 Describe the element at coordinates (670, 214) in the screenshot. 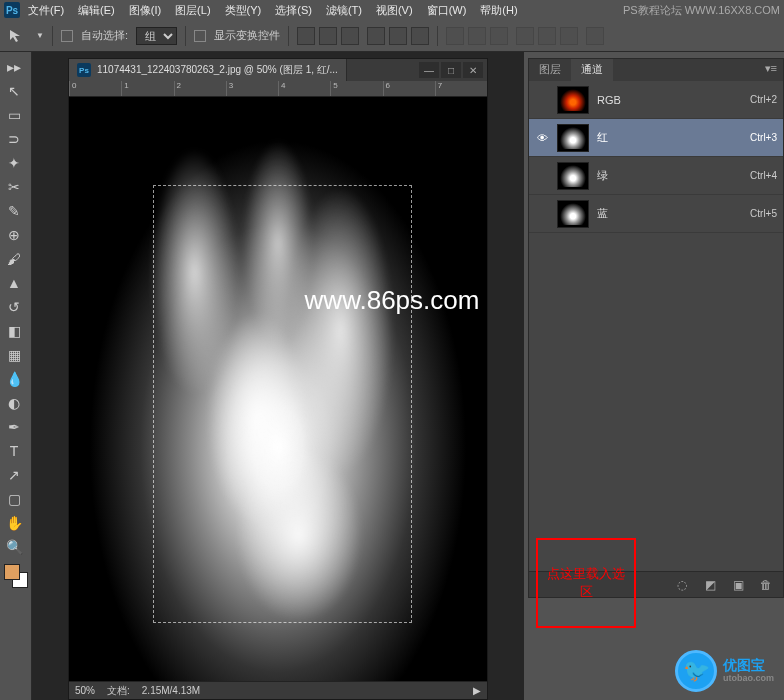

I see `channel-name: 蓝` at that location.